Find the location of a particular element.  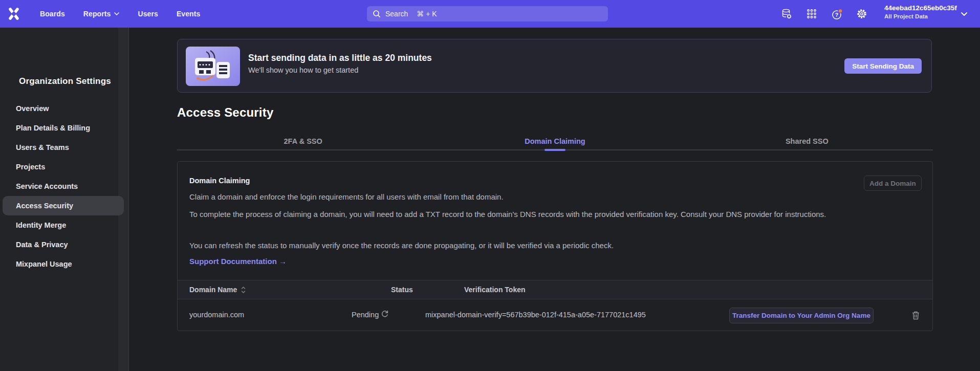

sidebar-item-overview: Overview is located at coordinates (63, 108).